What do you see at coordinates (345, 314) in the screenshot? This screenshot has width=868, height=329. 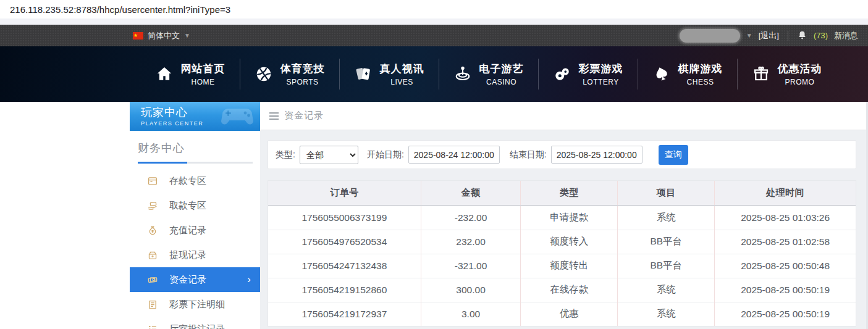 I see `cell-order-no: 1756054219172937` at bounding box center [345, 314].